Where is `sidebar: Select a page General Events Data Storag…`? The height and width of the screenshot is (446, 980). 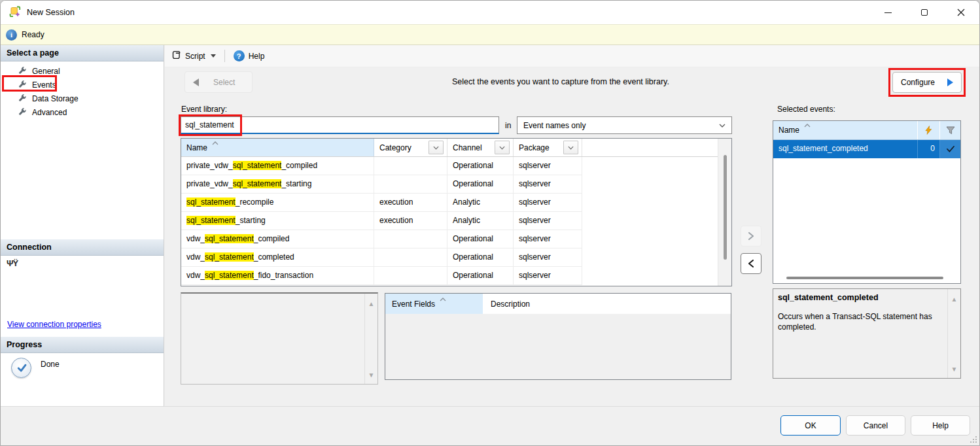 sidebar: Select a page General Events Data Storag… is located at coordinates (82, 226).